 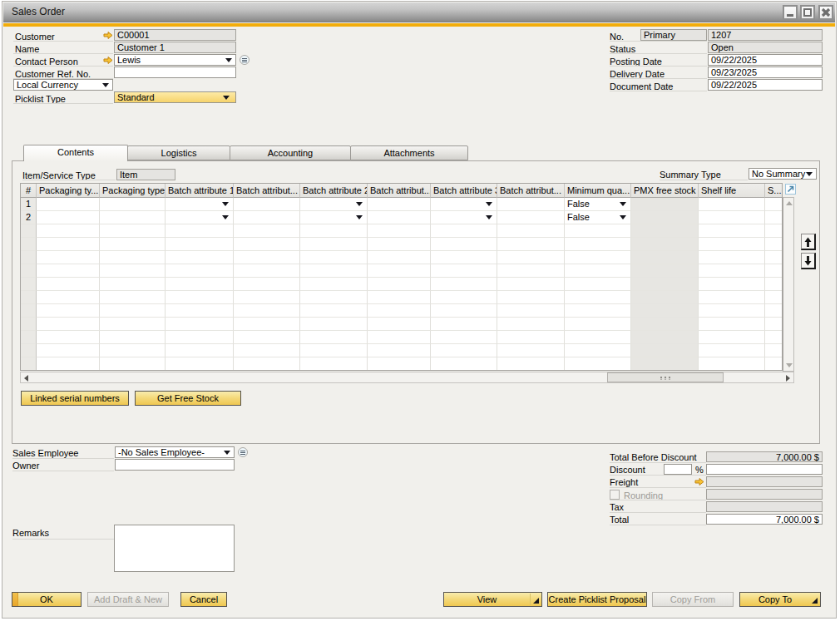 What do you see at coordinates (75, 398) in the screenshot?
I see `linked-serial-numbers-button: Linked serial numbers` at bounding box center [75, 398].